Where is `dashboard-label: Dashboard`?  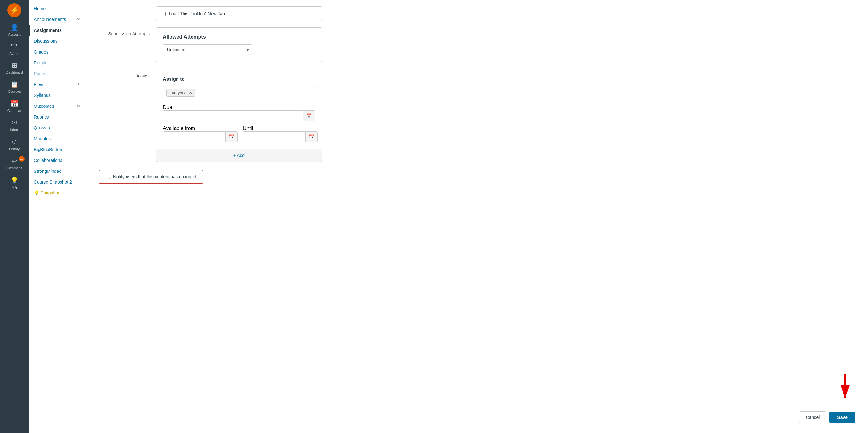
dashboard-label: Dashboard is located at coordinates (14, 72).